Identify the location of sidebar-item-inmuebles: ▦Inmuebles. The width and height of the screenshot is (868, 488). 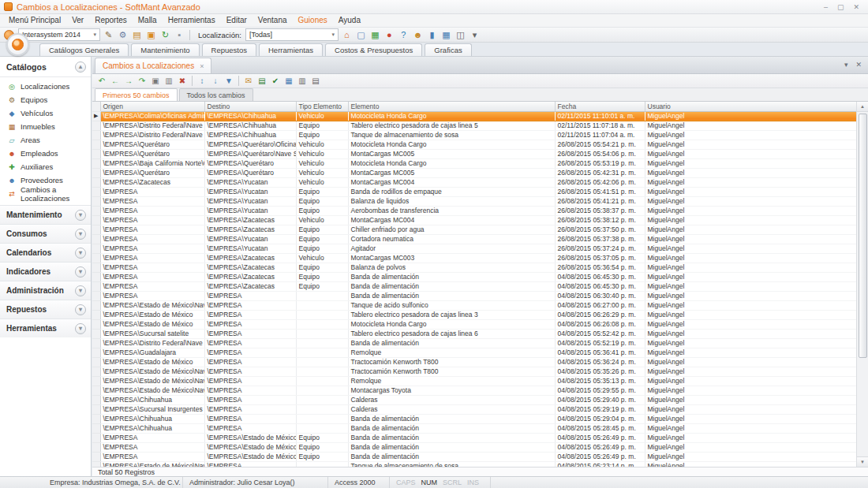
(46, 126).